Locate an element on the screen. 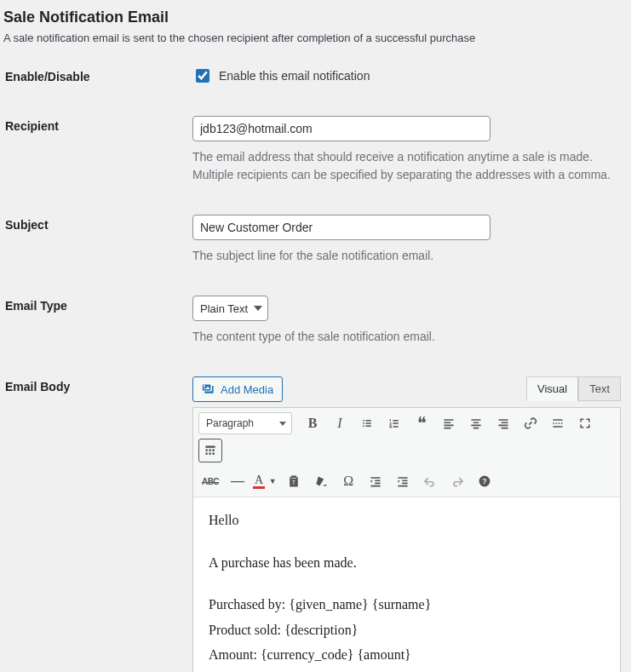  enable-checkbox is located at coordinates (203, 76).